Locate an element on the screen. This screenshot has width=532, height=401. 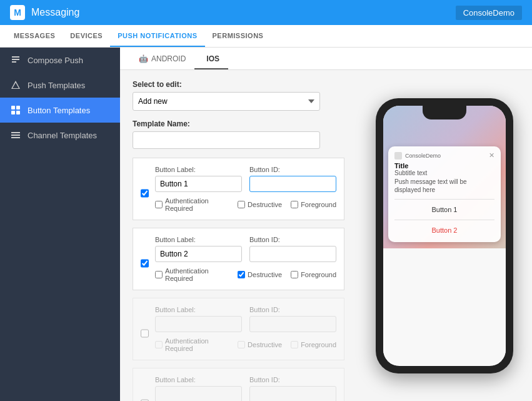
sidebar-item-button-templates: Button Templates is located at coordinates (60, 110).